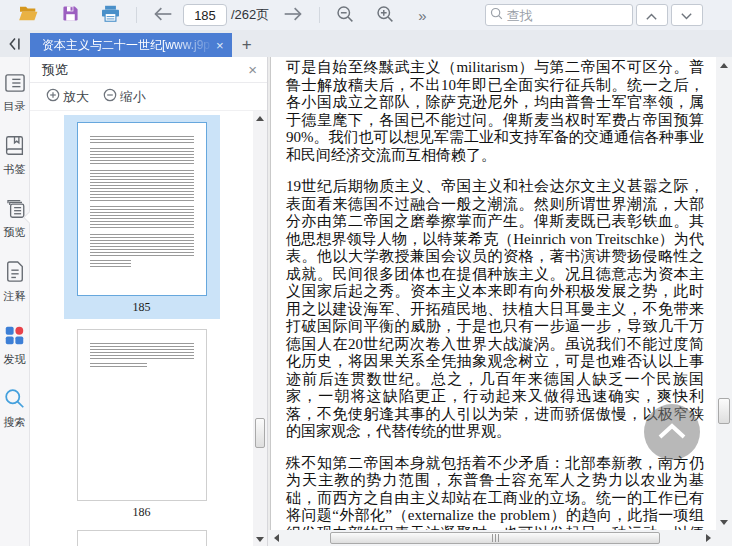 The image size is (732, 546). I want to click on search-icon, so click(496, 15).